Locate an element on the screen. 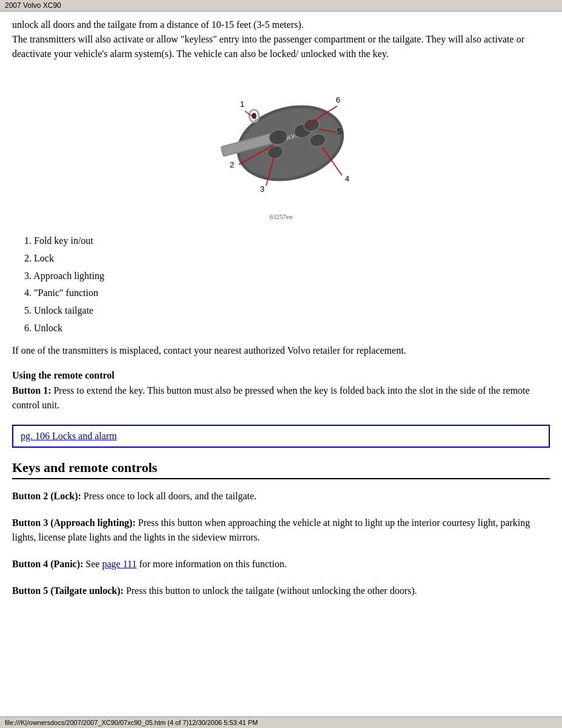 This screenshot has width=562, height=728. button4-text-after-link: for more information on this function. is located at coordinates (212, 564).